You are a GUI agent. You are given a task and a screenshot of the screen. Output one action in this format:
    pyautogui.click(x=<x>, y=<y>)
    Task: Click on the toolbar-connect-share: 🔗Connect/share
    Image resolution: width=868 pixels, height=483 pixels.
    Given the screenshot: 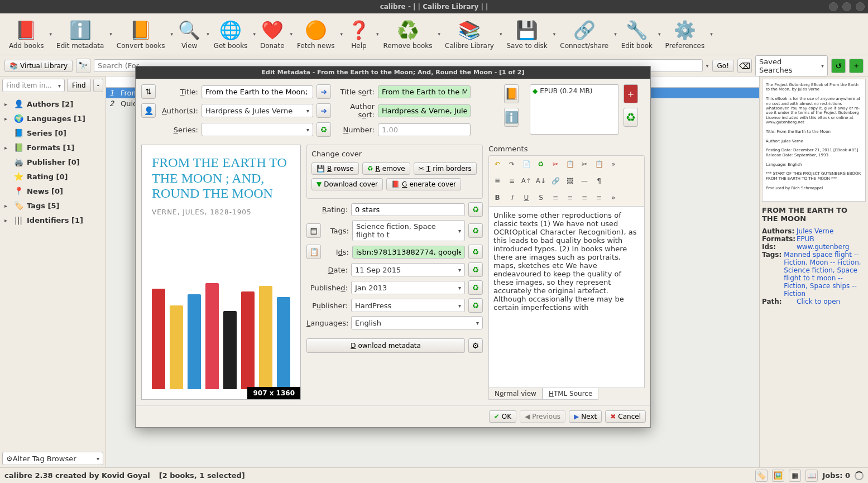 What is the action you would take?
    pyautogui.click(x=584, y=34)
    